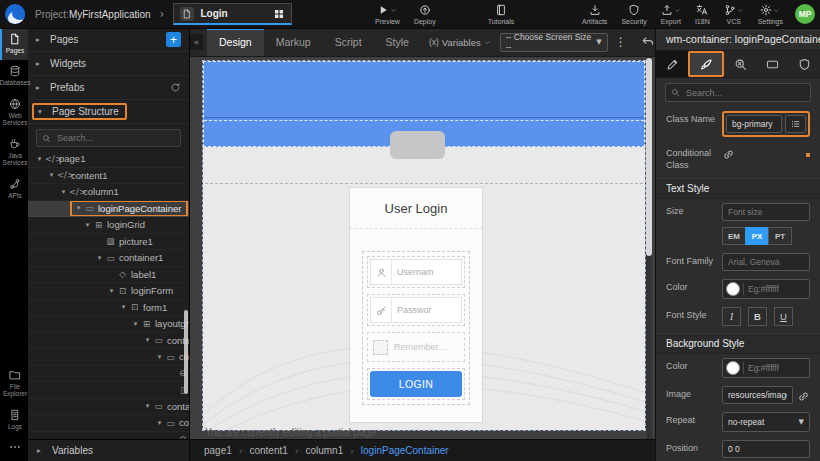 Image resolution: width=820 pixels, height=461 pixels. I want to click on bg-color-swatch, so click(733, 368).